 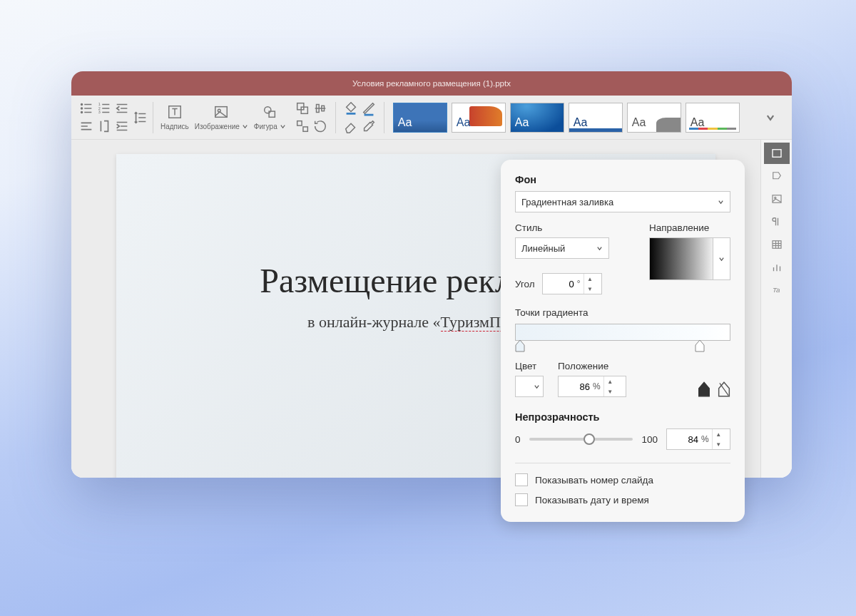 What do you see at coordinates (777, 245) in the screenshot?
I see `table-settings-tab` at bounding box center [777, 245].